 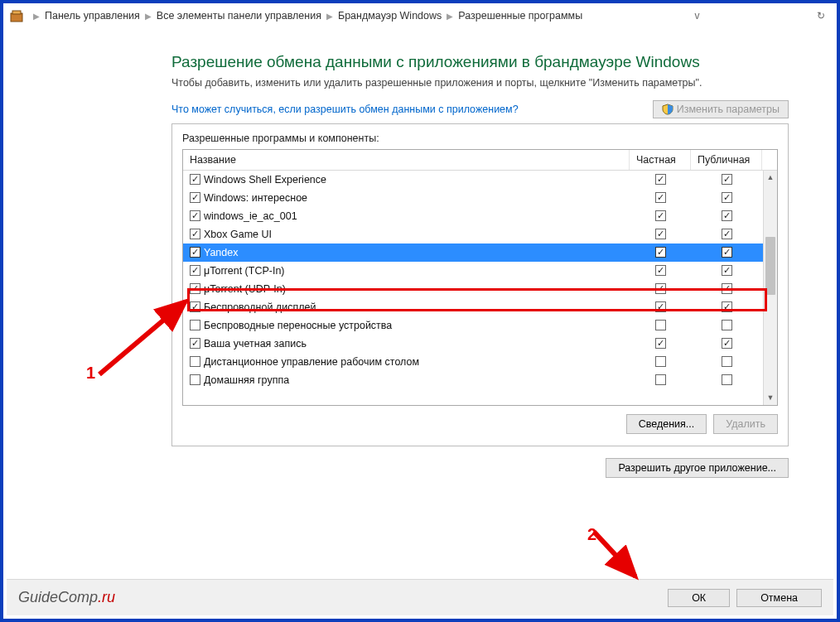 I want to click on risk-link: Что может случиться, если разрешить обме…, so click(x=345, y=109).